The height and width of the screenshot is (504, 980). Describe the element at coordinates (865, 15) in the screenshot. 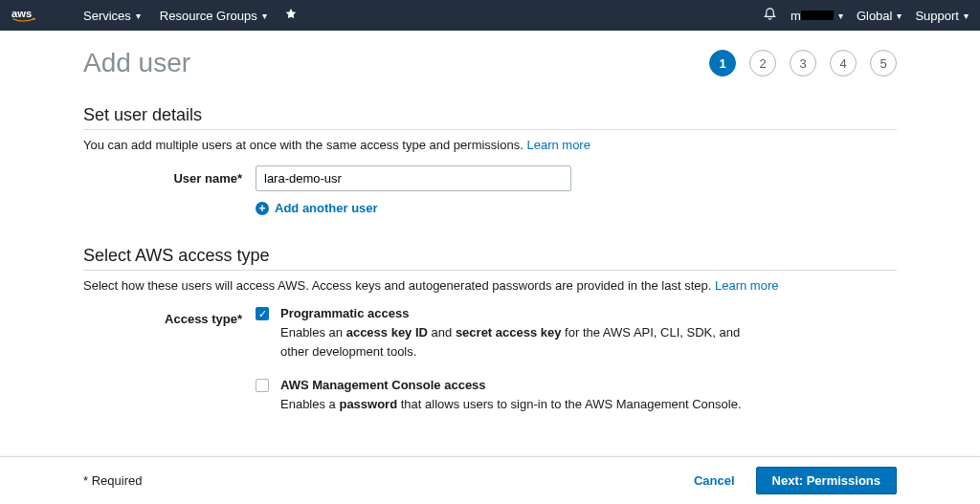

I see `nav-right: m ▾ Global ▾ Support ▾` at that location.